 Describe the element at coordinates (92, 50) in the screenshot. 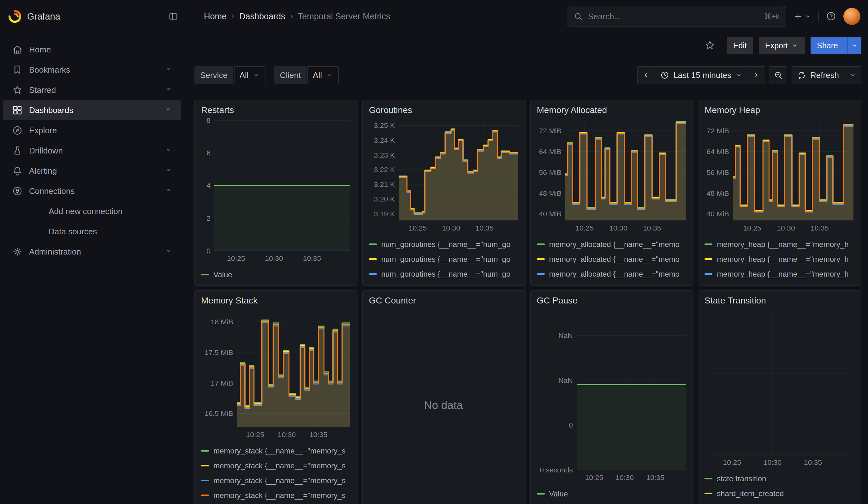

I see `sidebar-item-home: Home` at that location.